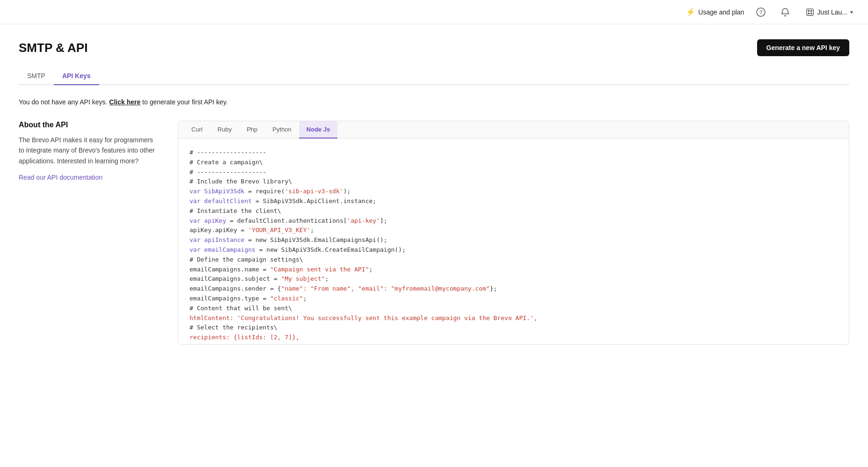 The width and height of the screenshot is (868, 467). Describe the element at coordinates (829, 12) in the screenshot. I see `account-menu: Just Lau... ▾` at that location.